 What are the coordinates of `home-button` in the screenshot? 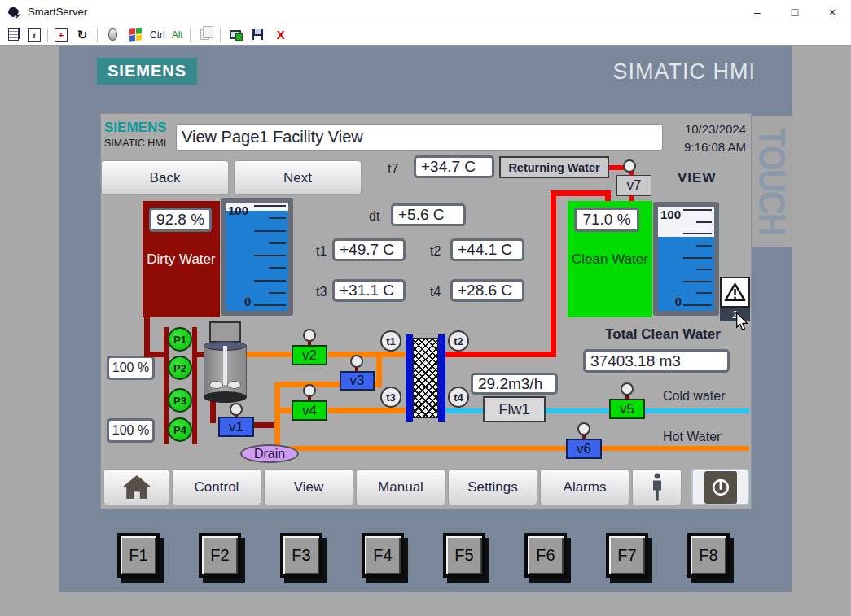 It's located at (137, 487).